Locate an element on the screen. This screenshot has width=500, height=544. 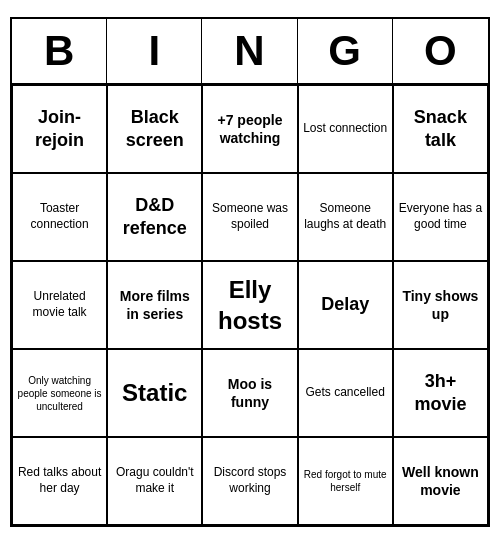
bingo-cell-24: Well known movie is located at coordinates (440, 481).